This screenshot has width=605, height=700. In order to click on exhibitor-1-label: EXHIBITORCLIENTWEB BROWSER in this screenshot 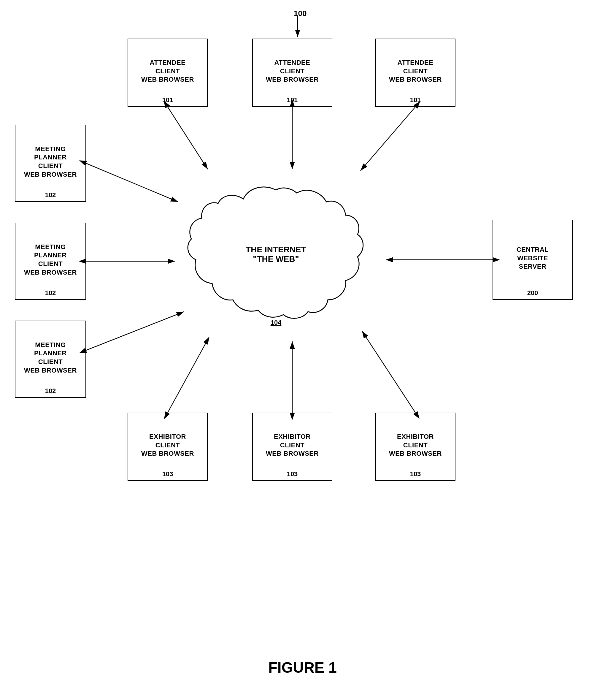, I will do `click(167, 445)`.